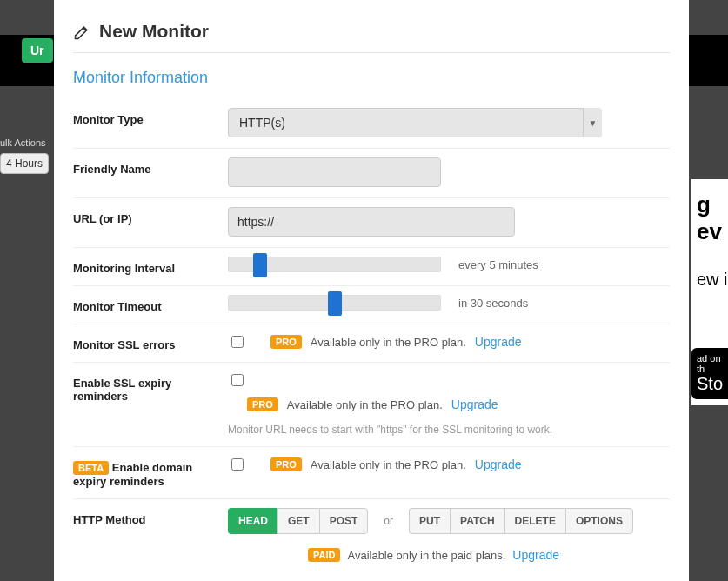 This screenshot has height=581, width=728. I want to click on paid-text: Available only in the paid plans., so click(426, 555).